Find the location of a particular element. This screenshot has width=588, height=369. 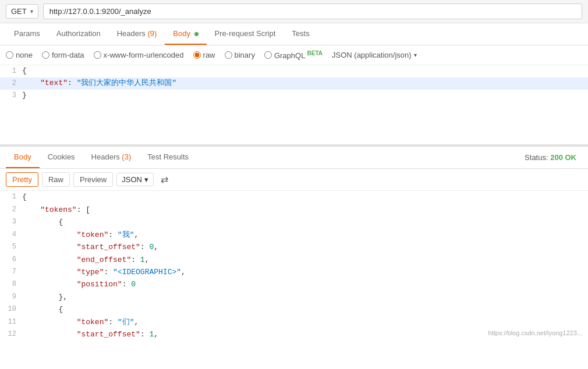

method-label: GET is located at coordinates (19, 12).